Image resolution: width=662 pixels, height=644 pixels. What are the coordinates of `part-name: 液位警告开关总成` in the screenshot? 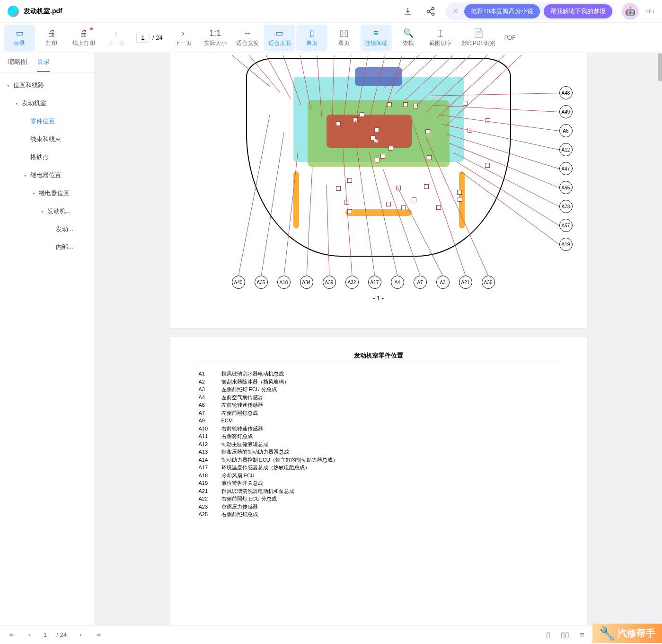 It's located at (242, 483).